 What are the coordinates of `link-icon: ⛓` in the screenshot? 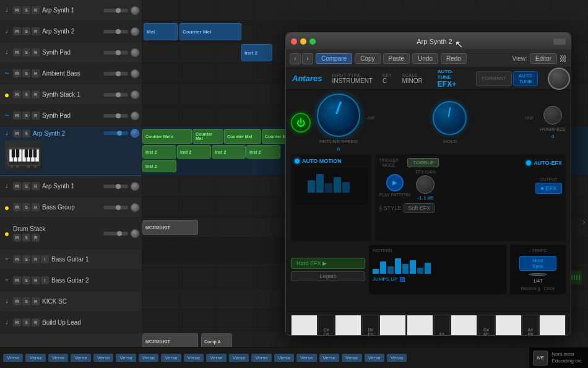 It's located at (563, 59).